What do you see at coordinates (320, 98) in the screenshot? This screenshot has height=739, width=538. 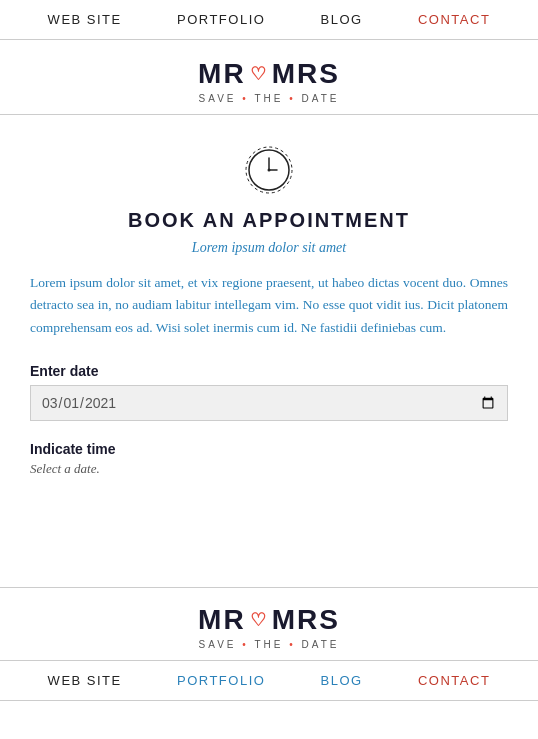 I see `logo-date: DATE` at bounding box center [320, 98].